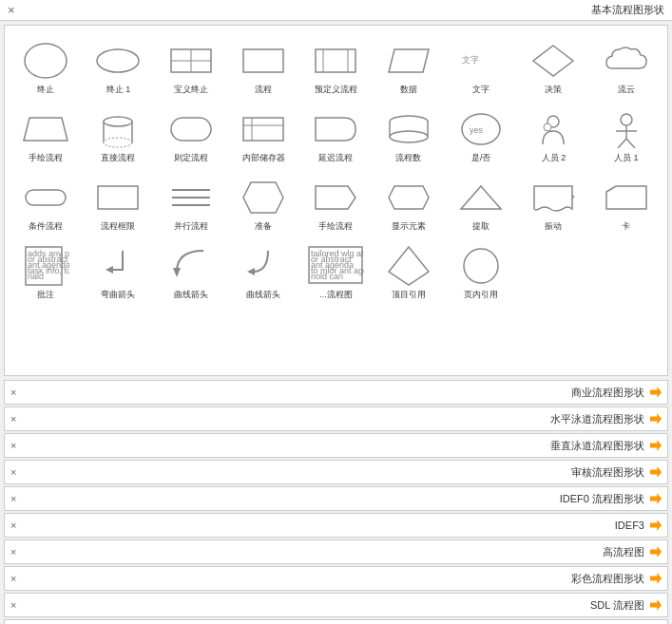 The width and height of the screenshot is (672, 624). What do you see at coordinates (191, 201) in the screenshot?
I see `shape-parallel: 并行流程` at bounding box center [191, 201].